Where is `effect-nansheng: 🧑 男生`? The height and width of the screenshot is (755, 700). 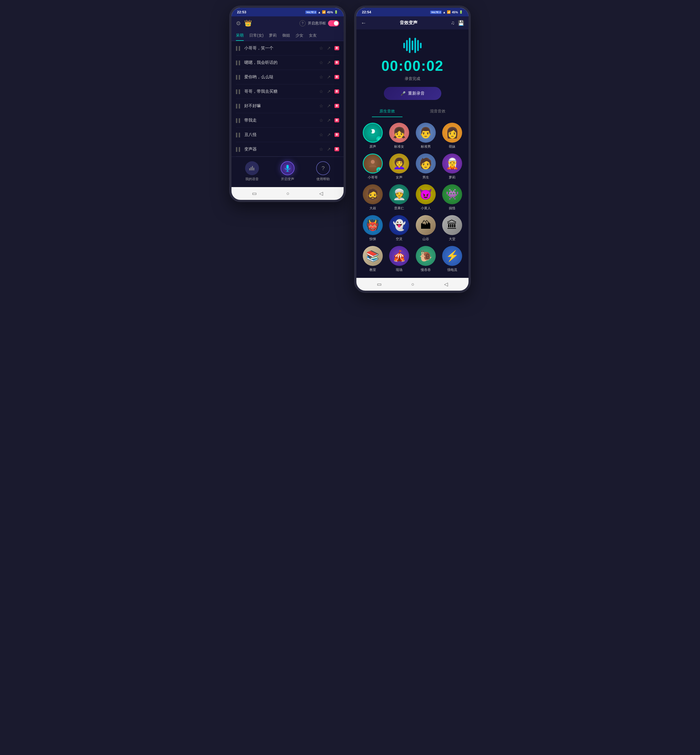
effect-nansheng: 🧑 男生 is located at coordinates (426, 167).